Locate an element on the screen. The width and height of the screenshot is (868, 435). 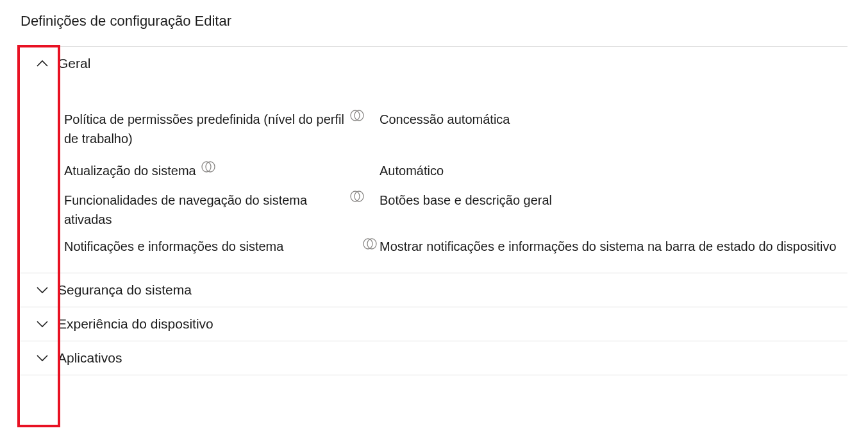
label-default-permission: Política de permissões predefinida (níve… is located at coordinates (204, 129).